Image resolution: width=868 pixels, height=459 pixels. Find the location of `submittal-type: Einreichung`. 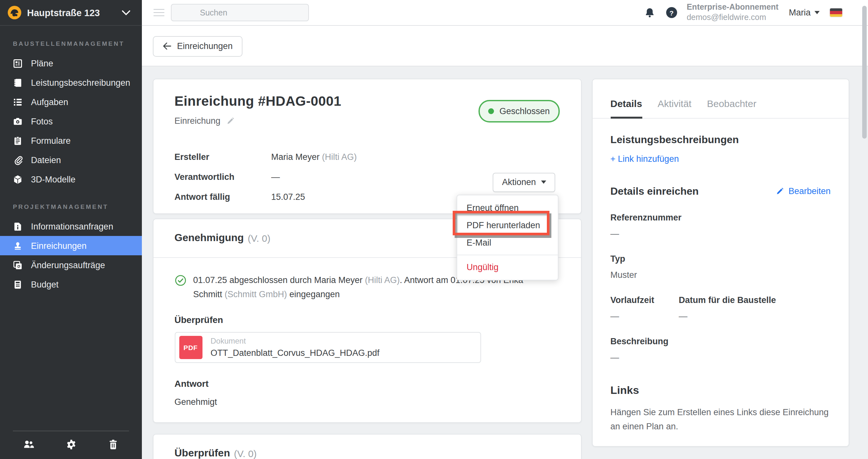

submittal-type: Einreichung is located at coordinates (197, 121).